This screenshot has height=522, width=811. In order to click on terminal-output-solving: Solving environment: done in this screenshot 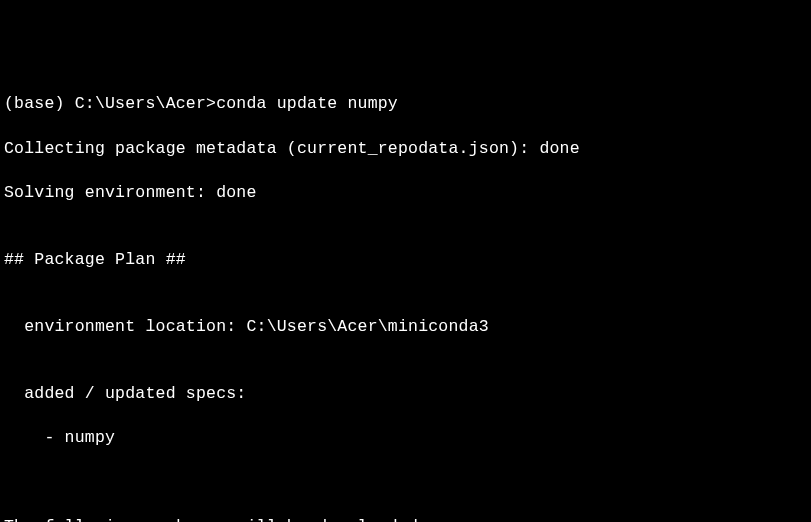, I will do `click(408, 193)`.